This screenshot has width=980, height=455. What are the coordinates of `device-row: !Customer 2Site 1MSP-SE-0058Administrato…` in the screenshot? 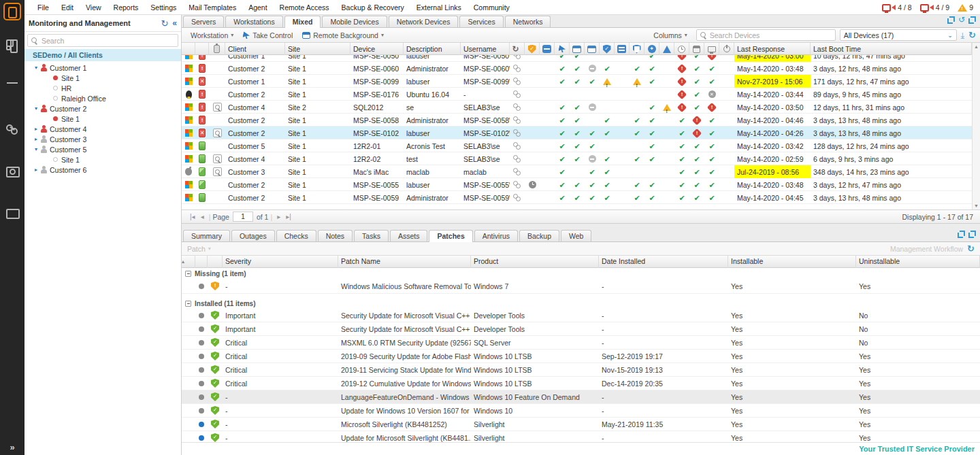 It's located at (577, 120).